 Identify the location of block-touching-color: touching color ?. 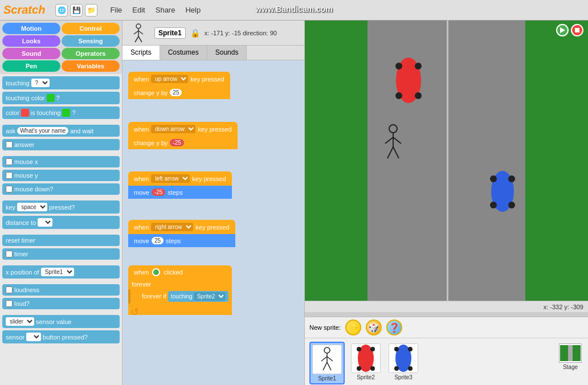
(61, 98).